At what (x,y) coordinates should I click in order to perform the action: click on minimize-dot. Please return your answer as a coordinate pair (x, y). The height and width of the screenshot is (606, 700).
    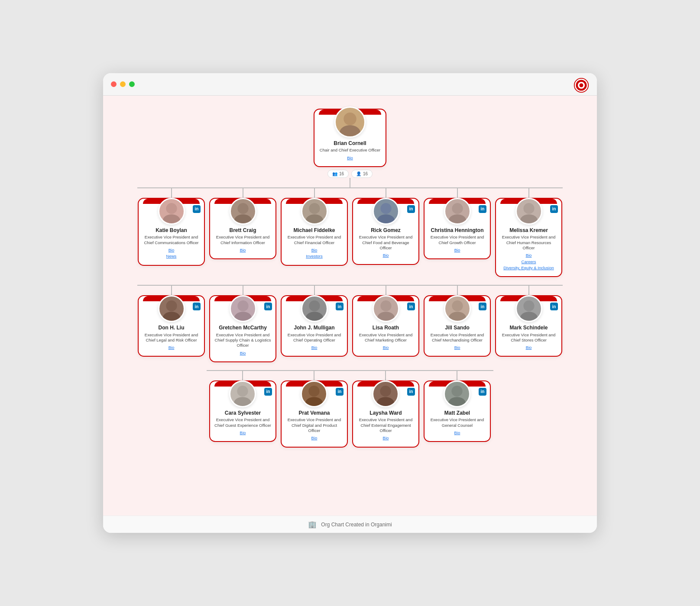
    Looking at the image, I should click on (123, 84).